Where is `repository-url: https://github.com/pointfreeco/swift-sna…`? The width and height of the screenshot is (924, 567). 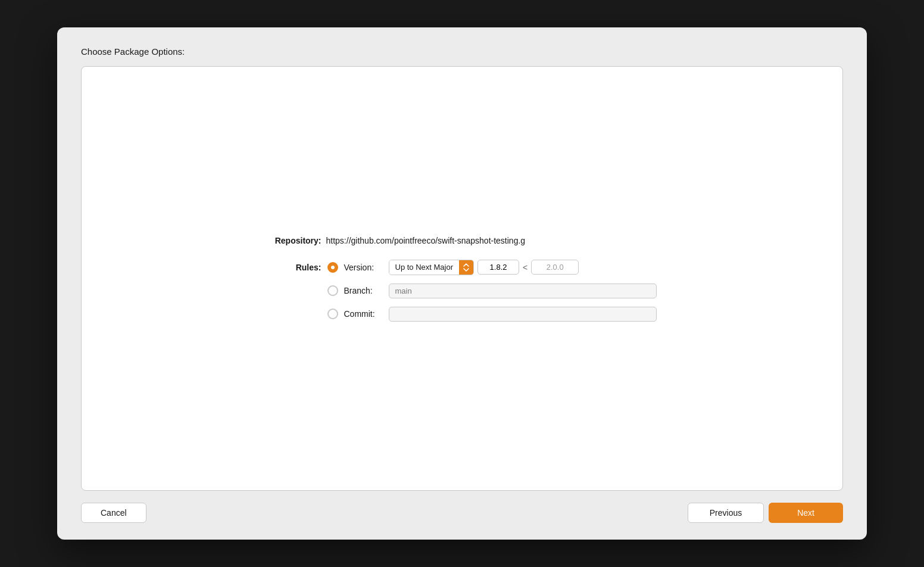 repository-url: https://github.com/pointfreeco/swift-sna… is located at coordinates (426, 241).